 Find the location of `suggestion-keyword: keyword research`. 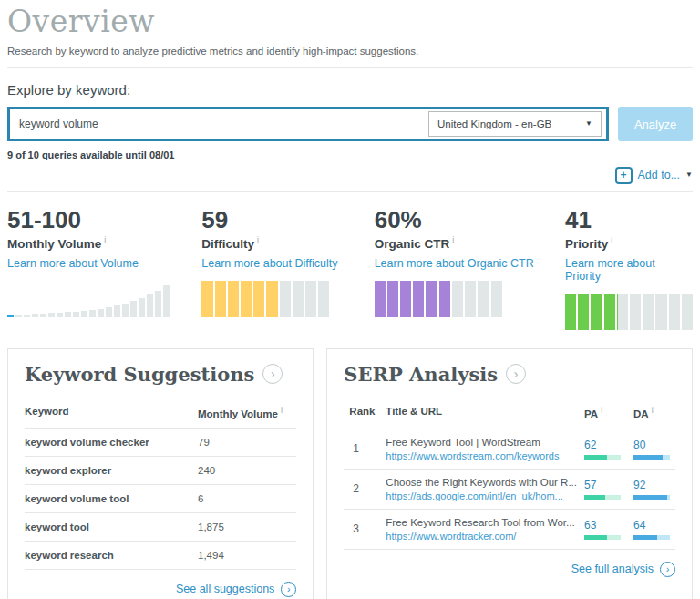

suggestion-keyword: keyword research is located at coordinates (111, 555).